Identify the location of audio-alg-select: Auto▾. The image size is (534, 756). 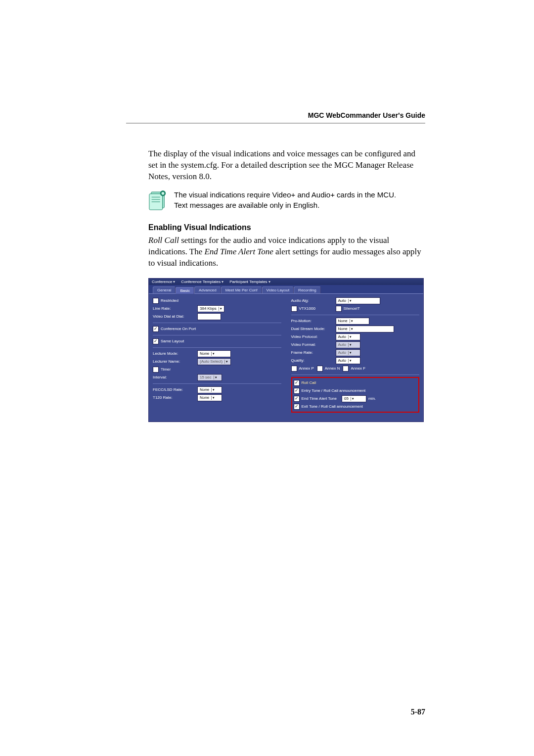
(358, 301).